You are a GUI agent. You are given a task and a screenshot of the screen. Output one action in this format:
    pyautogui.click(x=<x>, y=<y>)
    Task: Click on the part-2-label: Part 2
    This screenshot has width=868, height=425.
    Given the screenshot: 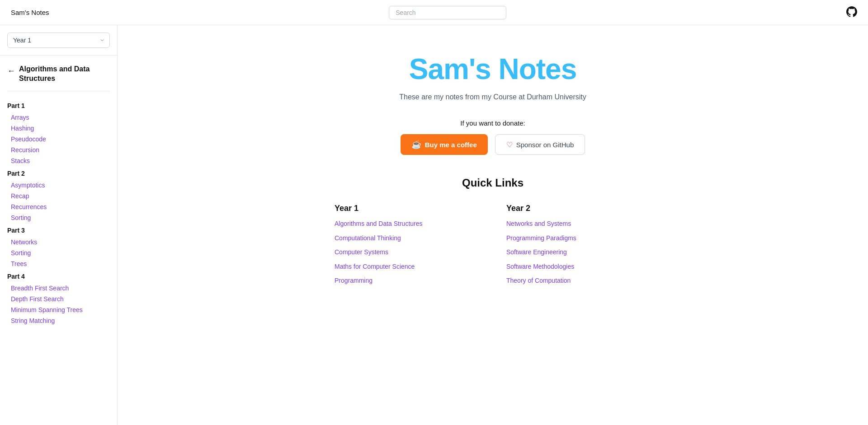 What is the action you would take?
    pyautogui.click(x=59, y=173)
    